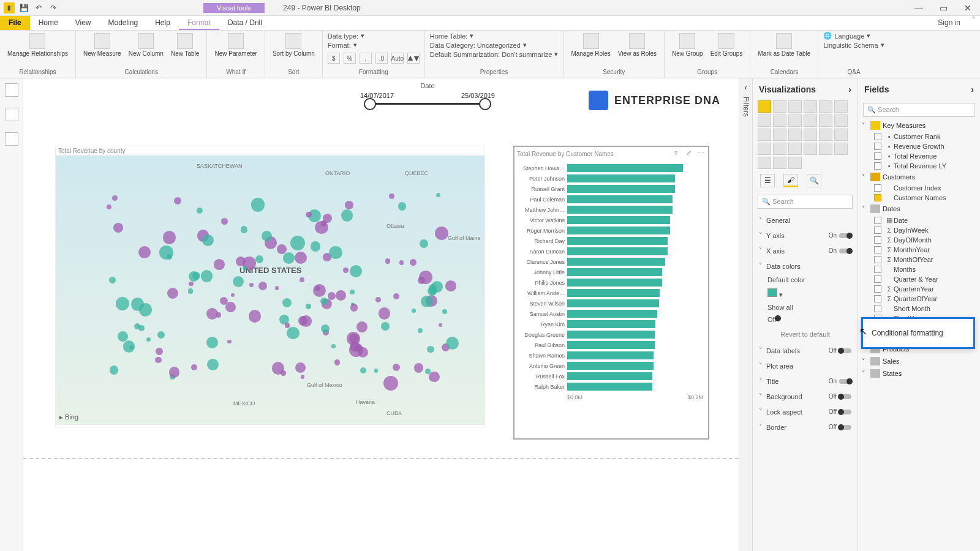 This screenshot has width=980, height=551. Describe the element at coordinates (919, 126) in the screenshot. I see `table-row: ˅Key Measures` at that location.